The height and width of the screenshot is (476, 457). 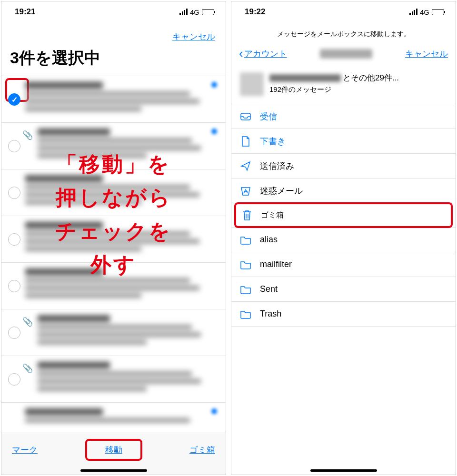 What do you see at coordinates (113, 60) in the screenshot?
I see `page-title: 3件を選択中` at bounding box center [113, 60].